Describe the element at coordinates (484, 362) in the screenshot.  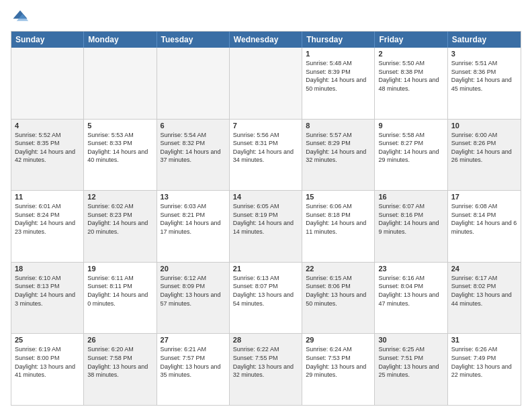
I see `cell-info: Sunrise: 6:26 AM Sunset: 7:49 PM Dayligh…` at that location.